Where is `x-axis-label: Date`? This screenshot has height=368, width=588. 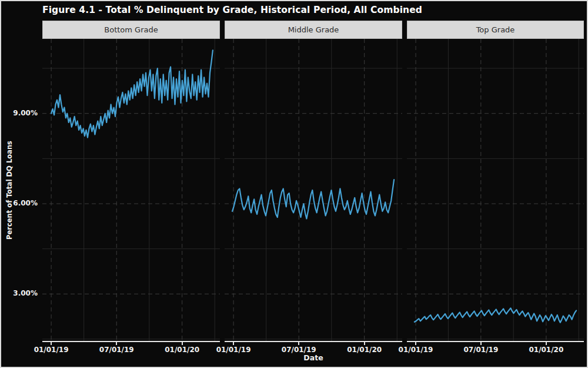 x-axis-label: Date is located at coordinates (313, 358).